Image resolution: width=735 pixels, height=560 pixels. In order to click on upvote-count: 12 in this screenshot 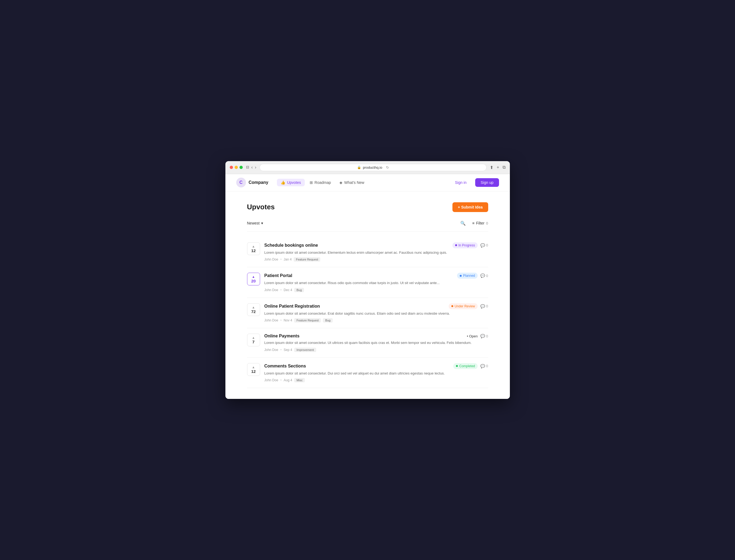, I will do `click(253, 251)`.